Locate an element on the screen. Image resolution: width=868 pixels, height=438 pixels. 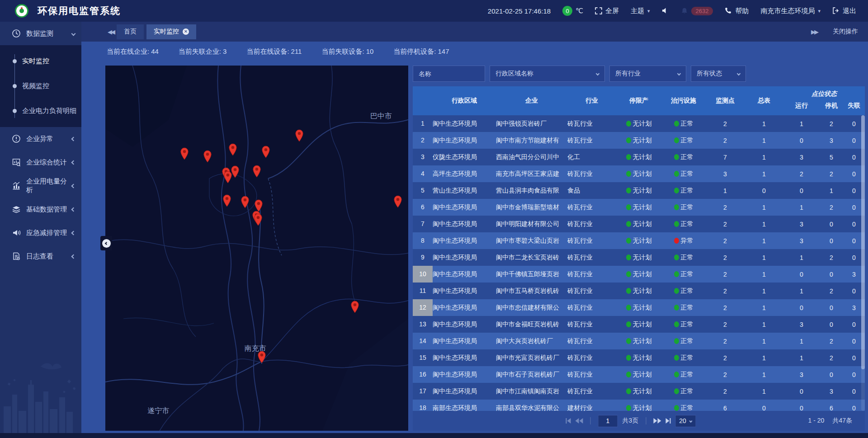
sidebar-group-label: 基础数据管理 is located at coordinates (47, 210).